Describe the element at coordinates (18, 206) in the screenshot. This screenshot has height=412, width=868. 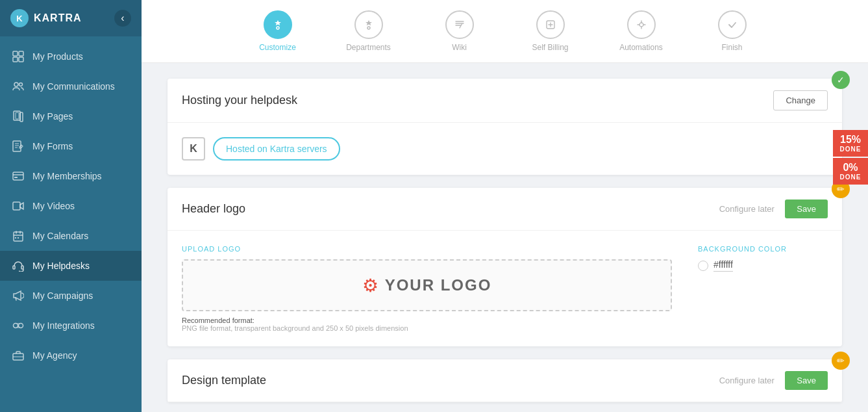
I see `video-icon` at that location.